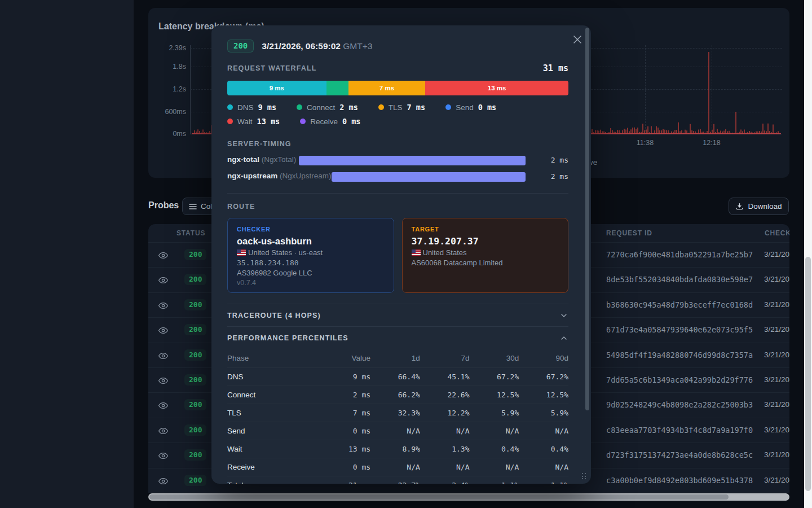 Image resolution: width=812 pixels, height=508 pixels. What do you see at coordinates (274, 316) in the screenshot?
I see `traceroute-section-label: TRACEROUTE (4 HOPS)` at bounding box center [274, 316].